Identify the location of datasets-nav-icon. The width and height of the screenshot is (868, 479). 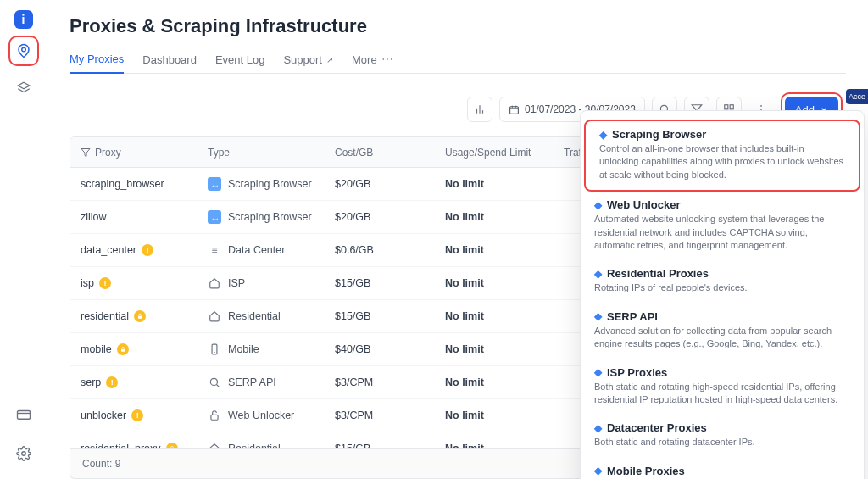
(24, 88).